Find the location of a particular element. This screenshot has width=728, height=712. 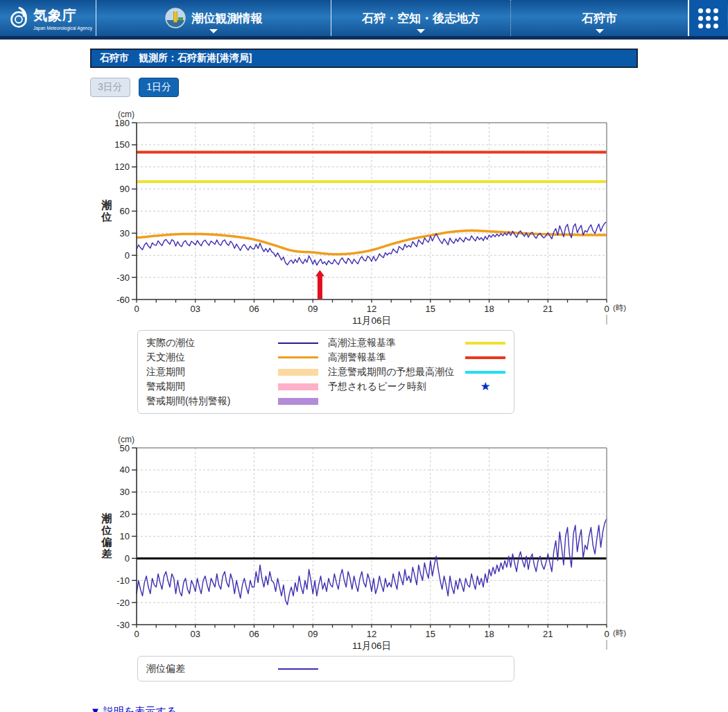

y-tick-label: 90 is located at coordinates (125, 189).